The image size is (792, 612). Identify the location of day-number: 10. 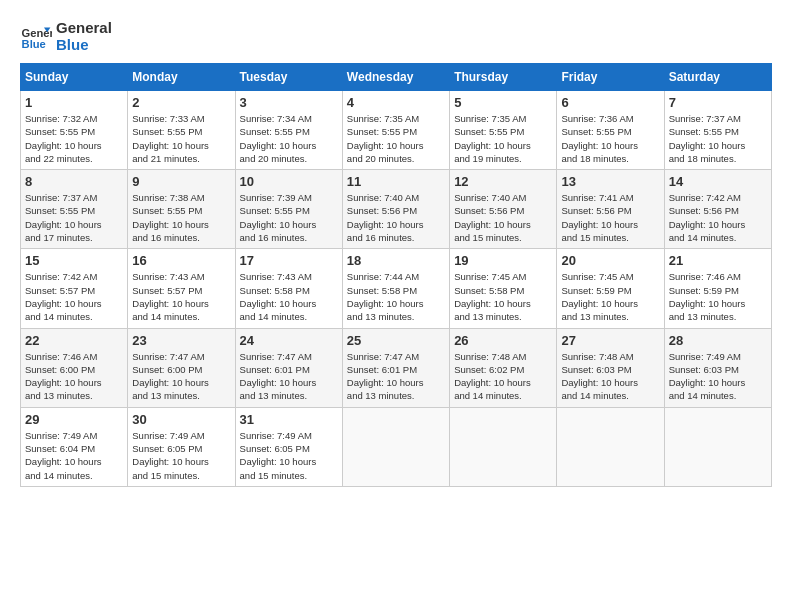
(289, 182).